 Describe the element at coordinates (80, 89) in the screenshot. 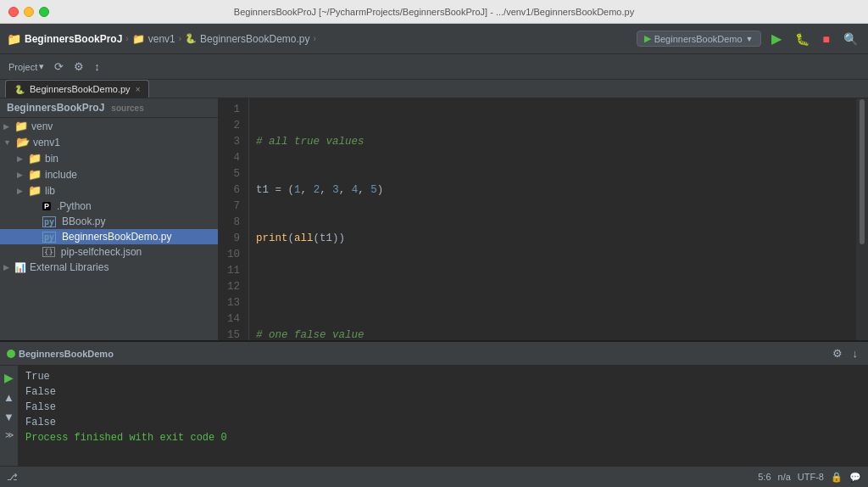

I see `tab-label: BeginnersBookDemo.py` at that location.